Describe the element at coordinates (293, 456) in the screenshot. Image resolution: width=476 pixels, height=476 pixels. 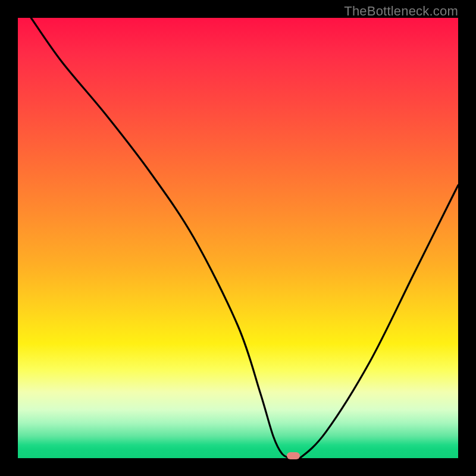
I see `optimal-marker` at that location.